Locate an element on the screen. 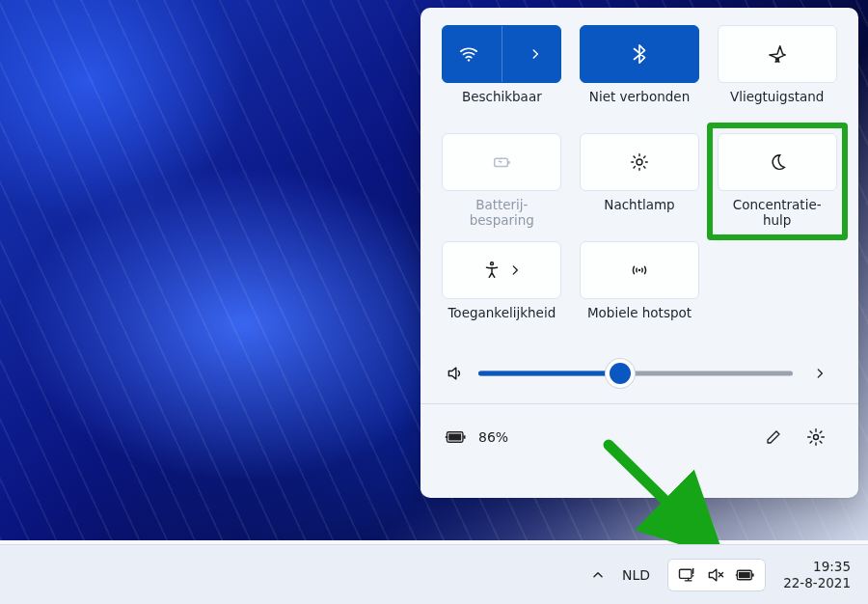  edit-button is located at coordinates (773, 437).